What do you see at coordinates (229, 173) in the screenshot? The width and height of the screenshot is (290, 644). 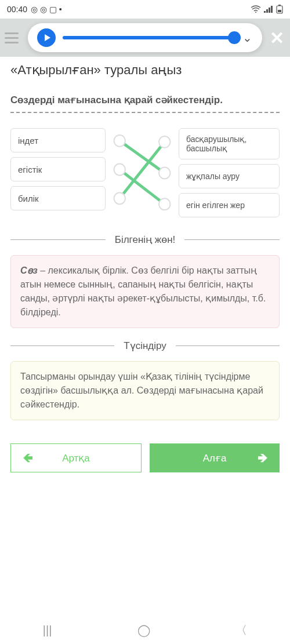 I see `right-column: басқарушылық, басшылық жұқпалы ауру егін…` at bounding box center [229, 173].